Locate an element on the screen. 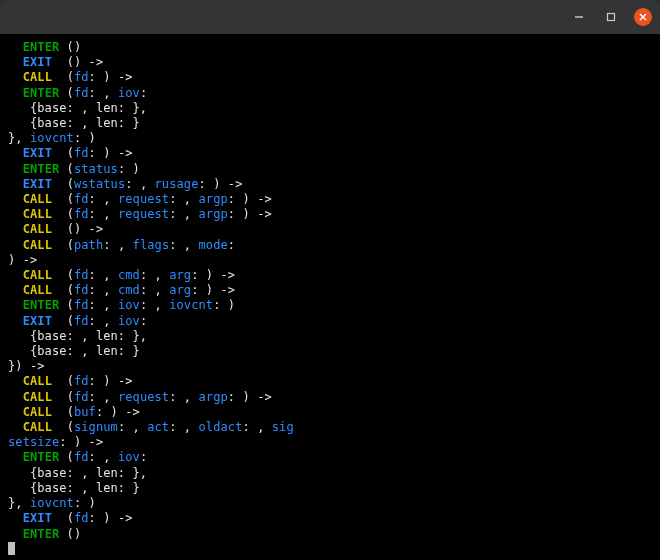  maximize-icon is located at coordinates (611, 17).